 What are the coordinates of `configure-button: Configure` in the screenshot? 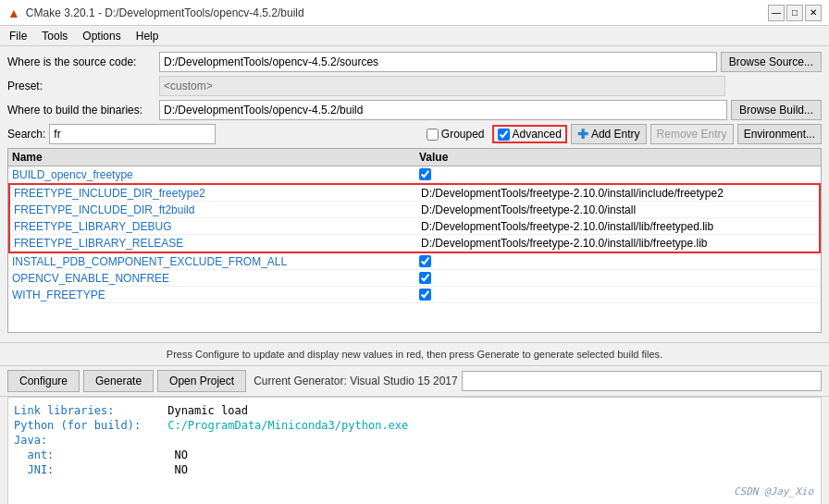 It's located at (43, 381).